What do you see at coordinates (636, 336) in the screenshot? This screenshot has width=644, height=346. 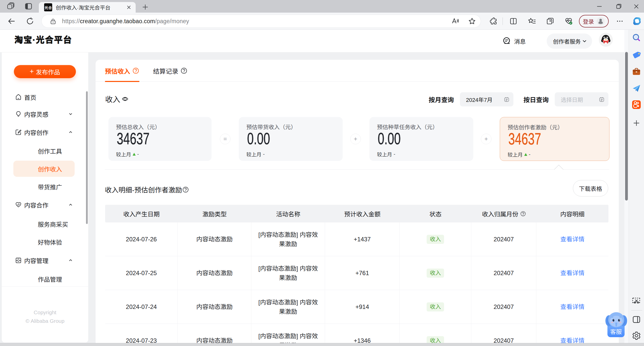 I see `sidebar-settings-icon` at bounding box center [636, 336].